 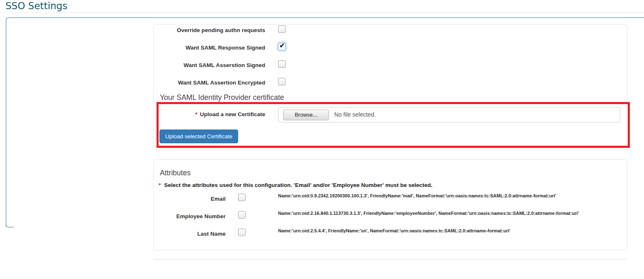 What do you see at coordinates (306, 115) in the screenshot?
I see `browse-button: Browse...` at bounding box center [306, 115].